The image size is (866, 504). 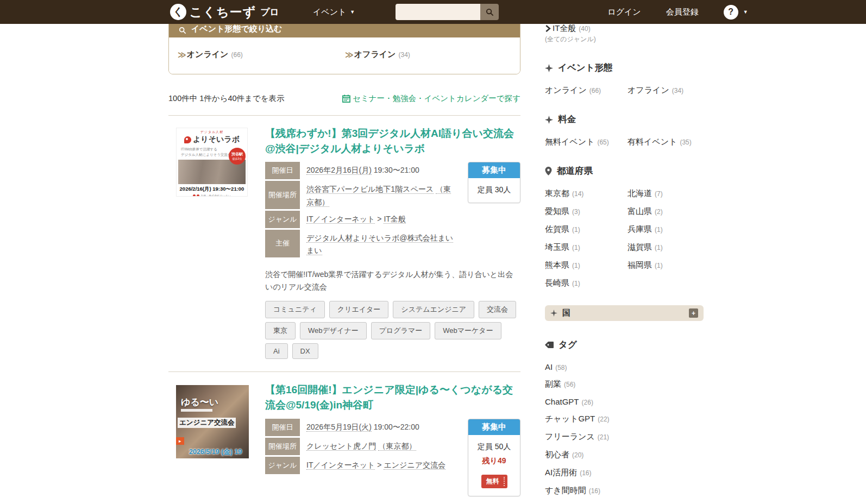 What do you see at coordinates (666, 90) in the screenshot?
I see `sidebar-item-offline: オフライン(34)` at bounding box center [666, 90].